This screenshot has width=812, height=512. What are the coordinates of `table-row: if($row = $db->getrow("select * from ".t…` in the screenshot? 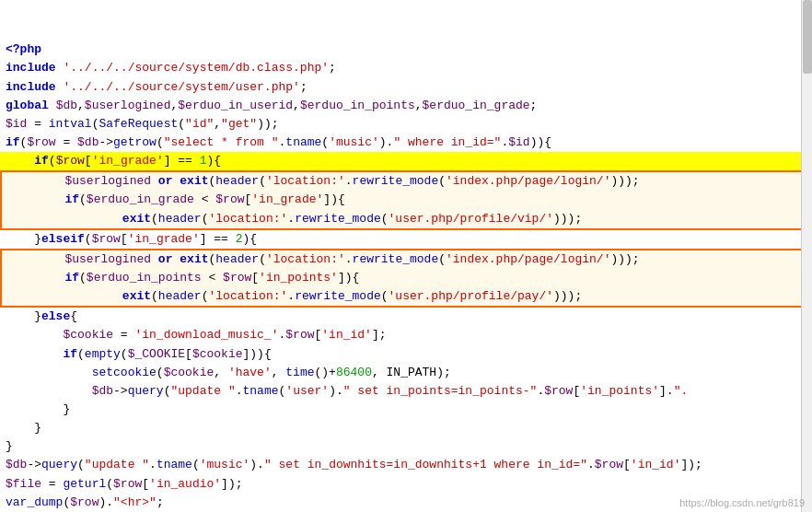 It's located at (406, 143).